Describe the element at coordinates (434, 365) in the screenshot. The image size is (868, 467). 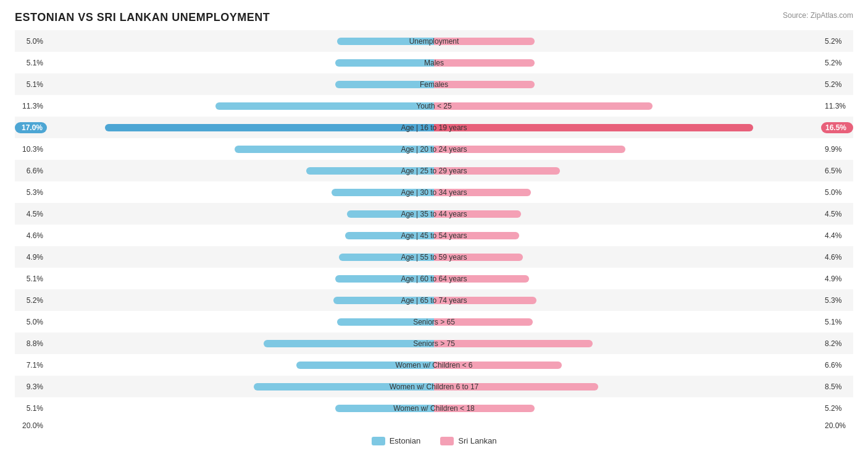
I see `chart-row: 7.1%Women w/ Children < 66.6%` at that location.